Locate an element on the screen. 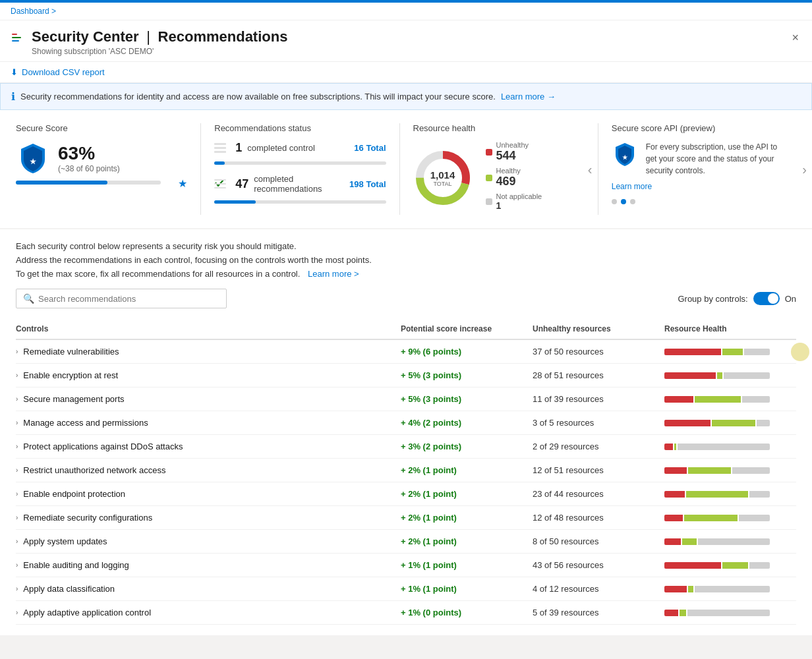  desc-line3: To get the max score, fix all recommenda… is located at coordinates (158, 274).